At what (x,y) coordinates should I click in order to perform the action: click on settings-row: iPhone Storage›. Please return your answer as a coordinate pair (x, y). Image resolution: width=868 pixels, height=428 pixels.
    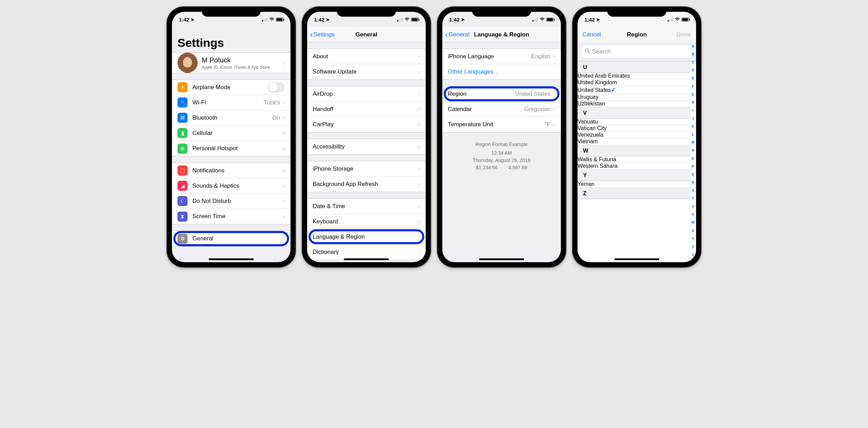
    Looking at the image, I should click on (366, 169).